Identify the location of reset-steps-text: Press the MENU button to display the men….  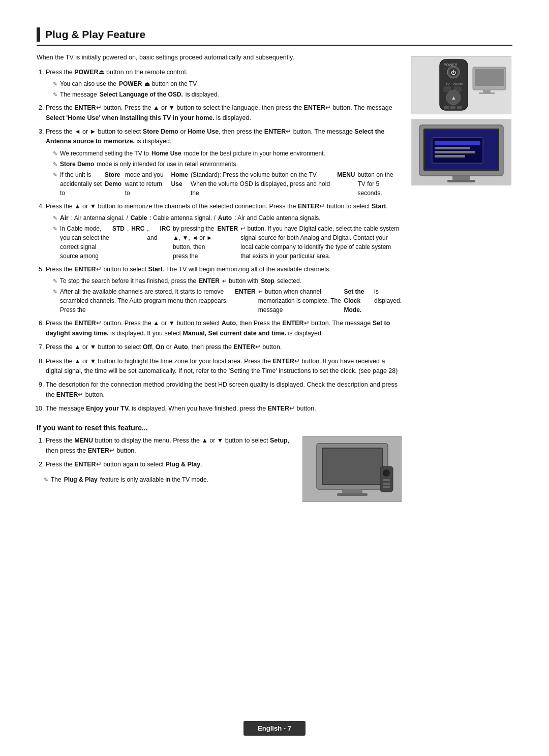
(166, 469).